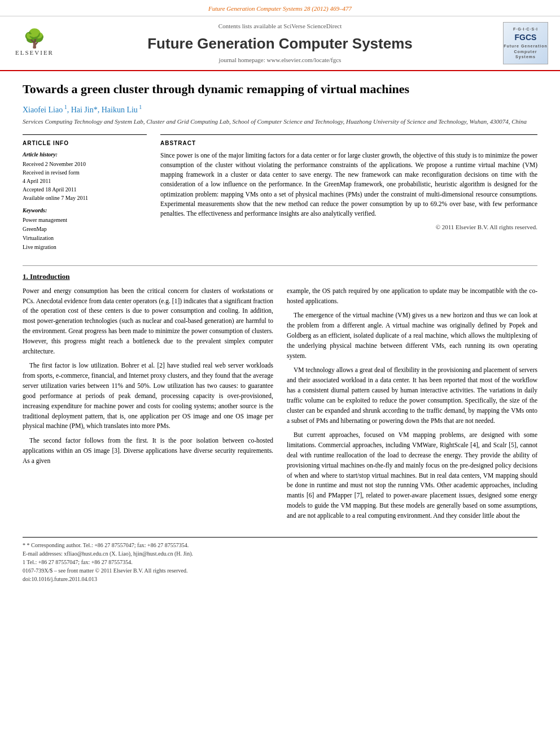 The width and height of the screenshot is (560, 747). Describe the element at coordinates (280, 110) in the screenshot. I see `authors-line: Xiaofei Liao 1, Hai Jin*, Haikun Liu 1` at that location.